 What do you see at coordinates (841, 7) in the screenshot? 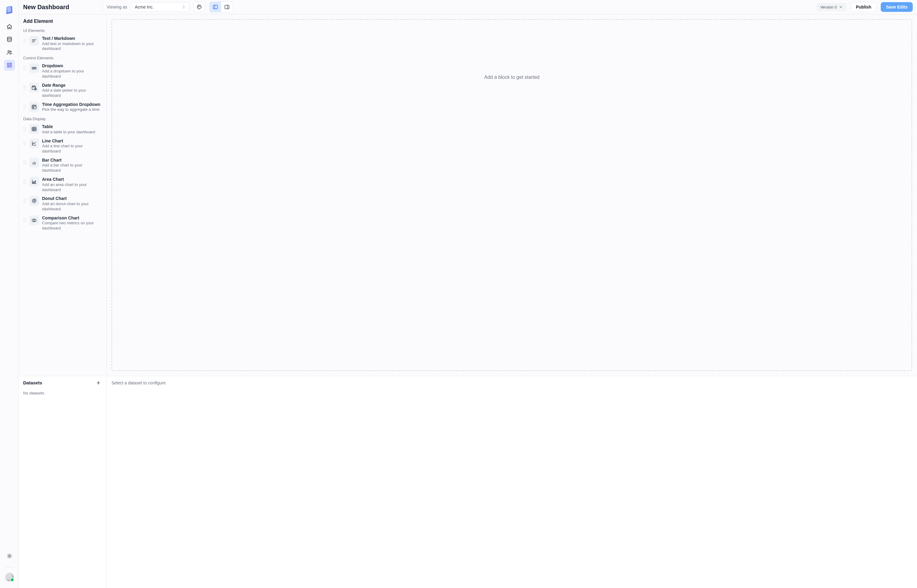
I see `chevron-down-icon` at bounding box center [841, 7].